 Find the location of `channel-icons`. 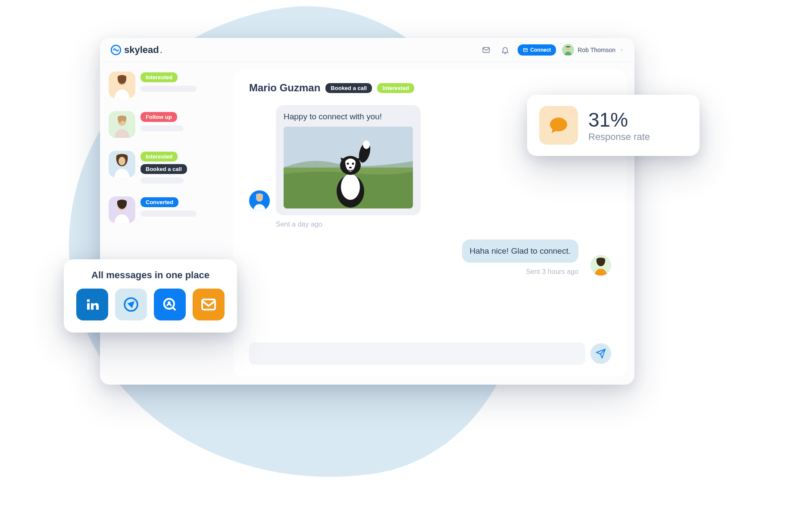

channel-icons is located at coordinates (150, 305).